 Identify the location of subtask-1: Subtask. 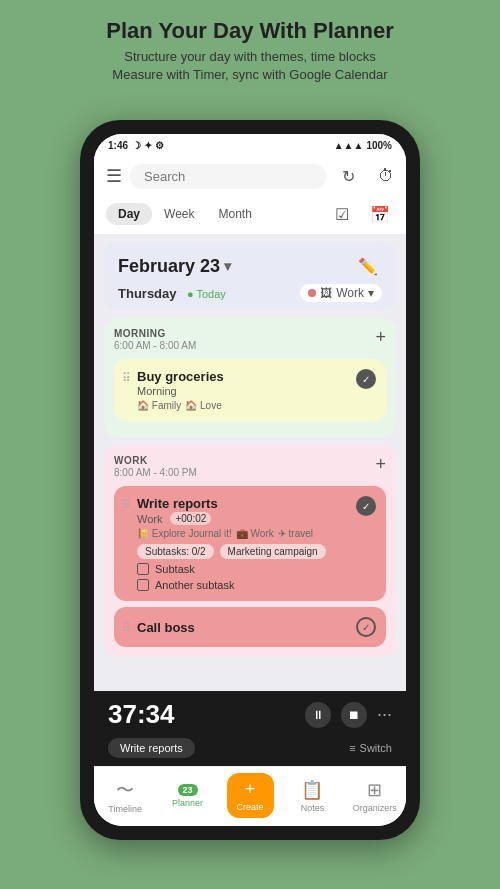
(244, 569).